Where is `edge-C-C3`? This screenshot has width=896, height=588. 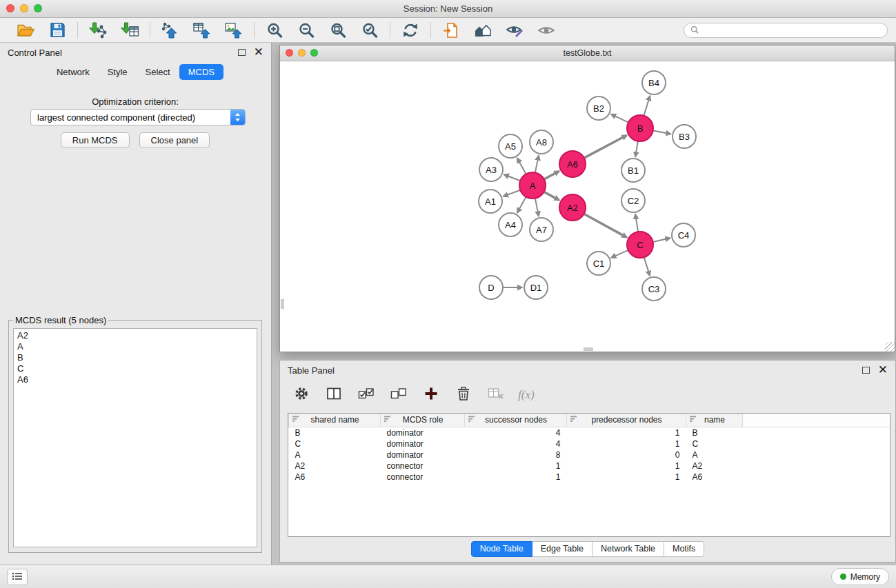
edge-C-C3 is located at coordinates (647, 266).